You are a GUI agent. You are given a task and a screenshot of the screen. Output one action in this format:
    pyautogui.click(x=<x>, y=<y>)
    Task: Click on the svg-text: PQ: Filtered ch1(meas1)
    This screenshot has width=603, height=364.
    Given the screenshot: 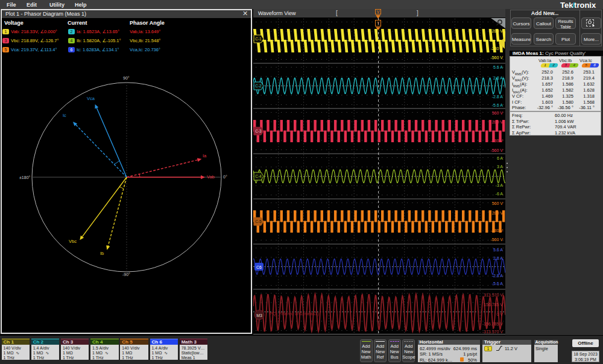 What is the action you would take?
    pyautogui.click(x=294, y=313)
    